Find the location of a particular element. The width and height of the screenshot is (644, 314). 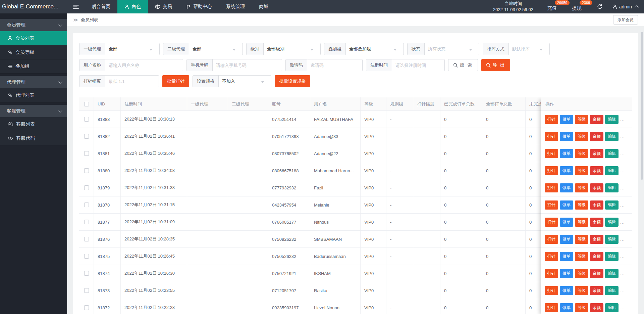

filter-select-spec: 设置规格不加入 is located at coordinates (232, 81).